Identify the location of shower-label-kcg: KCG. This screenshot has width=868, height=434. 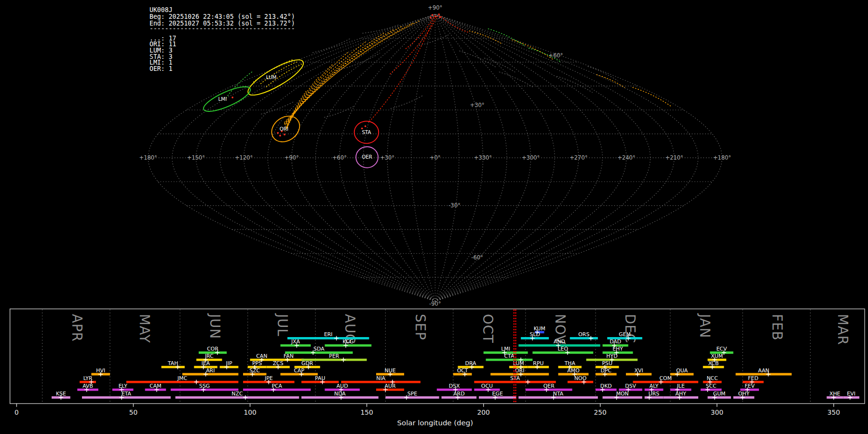
(348, 341).